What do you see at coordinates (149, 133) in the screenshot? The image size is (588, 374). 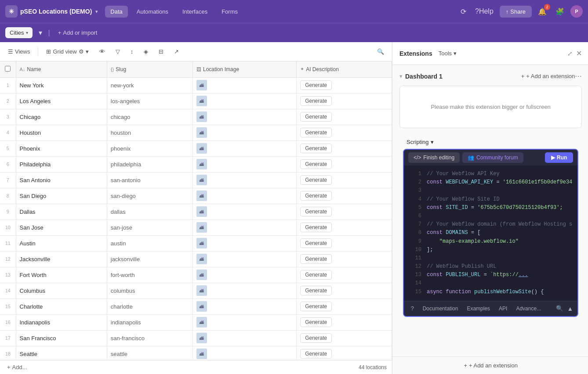 I see `slug-cell: houston` at bounding box center [149, 133].